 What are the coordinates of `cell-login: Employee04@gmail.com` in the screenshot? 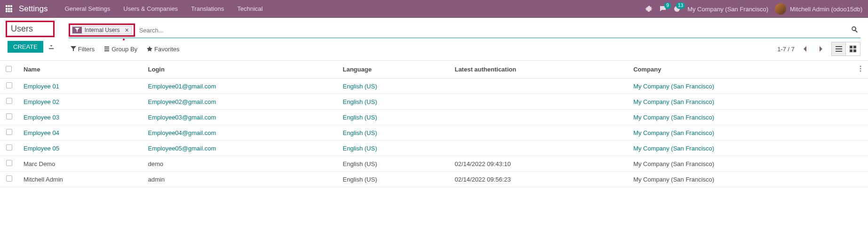 It's located at (240, 133).